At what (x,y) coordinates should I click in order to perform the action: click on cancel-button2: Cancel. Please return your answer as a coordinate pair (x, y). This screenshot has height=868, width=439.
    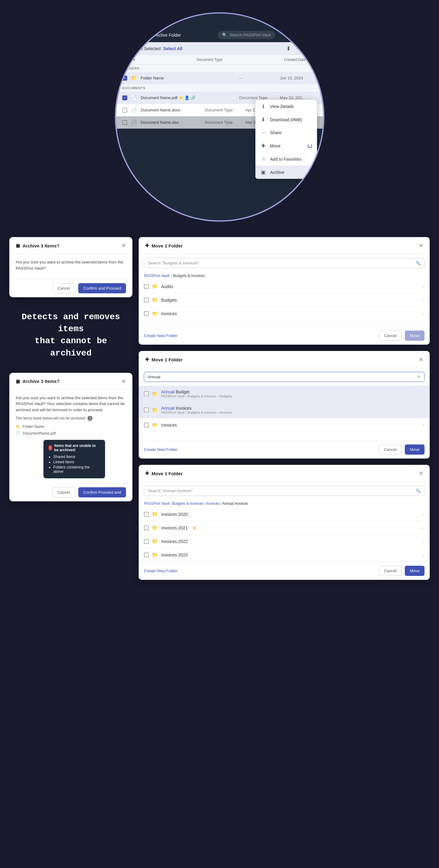
    Looking at the image, I should click on (64, 492).